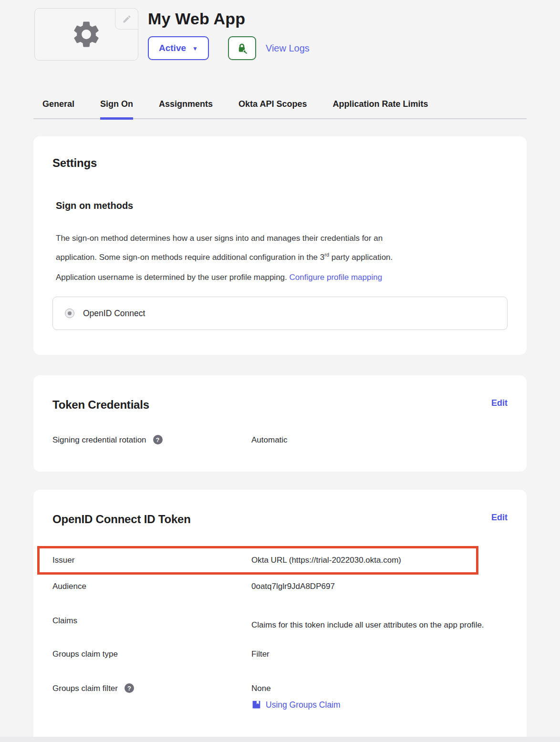 This screenshot has height=742, width=560. What do you see at coordinates (127, 19) in the screenshot?
I see `edit-logo-button` at bounding box center [127, 19].